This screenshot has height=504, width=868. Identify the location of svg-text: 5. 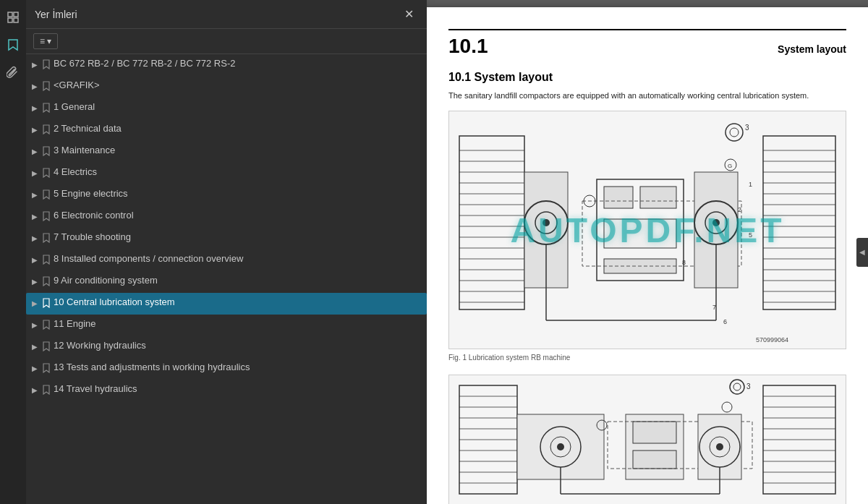
(751, 235).